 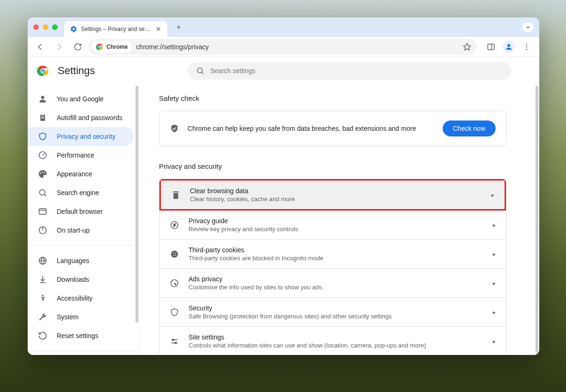 What do you see at coordinates (158, 29) in the screenshot?
I see `tab-close-icon: ✕` at bounding box center [158, 29].